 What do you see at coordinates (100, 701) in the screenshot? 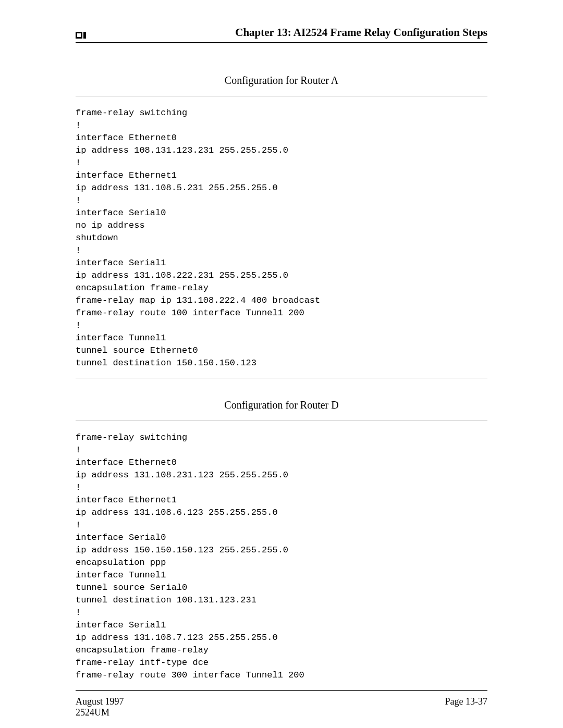
I see `footer-date: August 1997` at bounding box center [100, 701].